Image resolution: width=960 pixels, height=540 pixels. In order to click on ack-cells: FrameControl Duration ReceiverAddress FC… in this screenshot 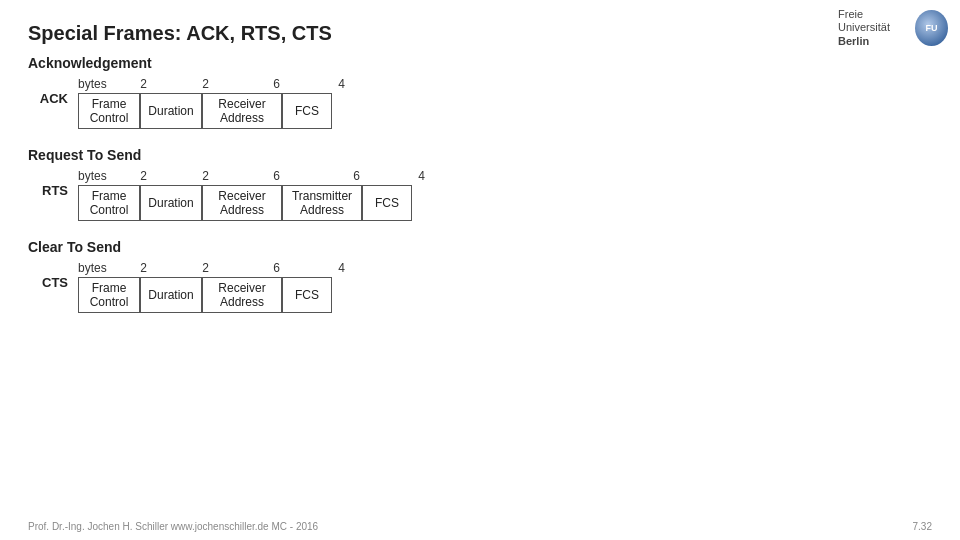, I will do `click(222, 111)`.